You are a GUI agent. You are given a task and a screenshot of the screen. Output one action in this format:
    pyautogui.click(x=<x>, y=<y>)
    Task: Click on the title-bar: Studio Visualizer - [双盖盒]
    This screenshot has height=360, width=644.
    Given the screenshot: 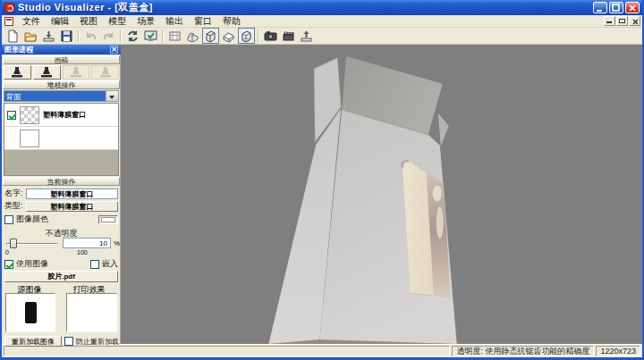 What is the action you would take?
    pyautogui.click(x=322, y=7)
    